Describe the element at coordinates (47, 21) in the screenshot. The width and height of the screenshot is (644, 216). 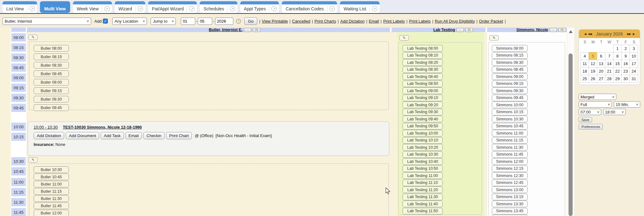
I see `provider-select: Butler, Internist ∨` at that location.